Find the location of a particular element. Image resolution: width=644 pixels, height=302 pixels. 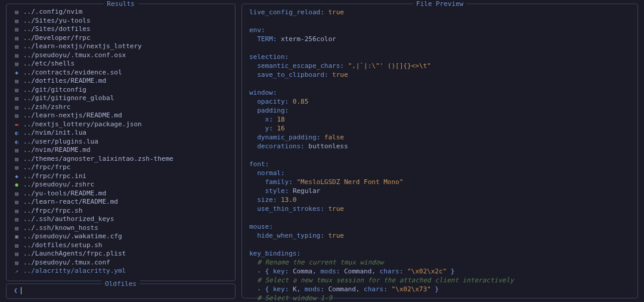

file-path: ../frpc/frpc is located at coordinates (47, 168).